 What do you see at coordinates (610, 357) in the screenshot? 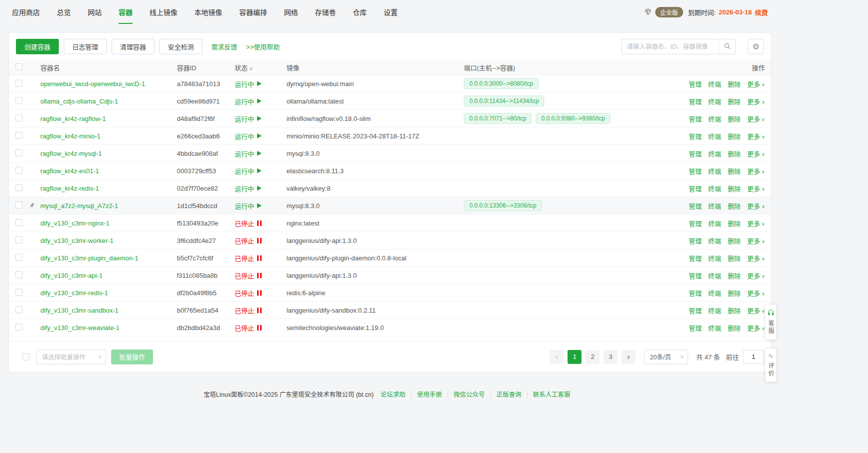
I see `page-button-3: 3` at bounding box center [610, 357].